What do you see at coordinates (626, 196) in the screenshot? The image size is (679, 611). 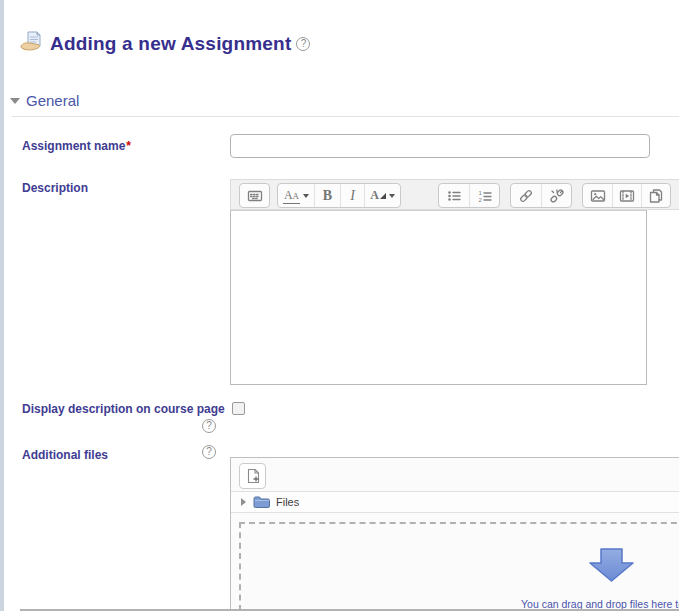 I see `insert-media-button` at bounding box center [626, 196].